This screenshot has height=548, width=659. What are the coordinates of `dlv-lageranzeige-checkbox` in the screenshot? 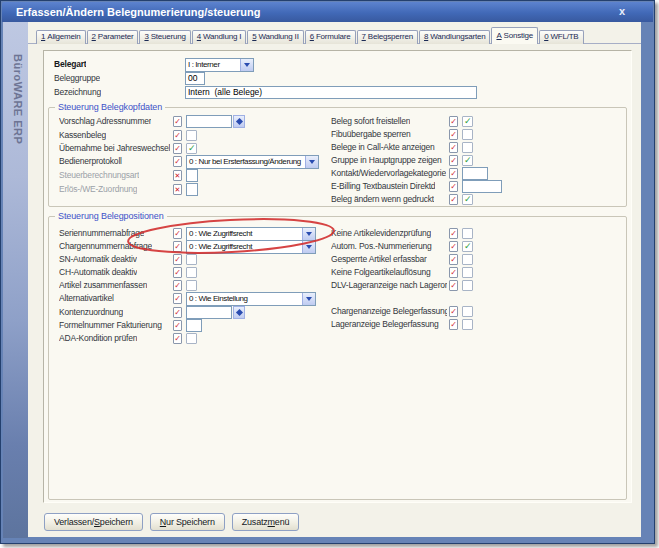 It's located at (468, 286).